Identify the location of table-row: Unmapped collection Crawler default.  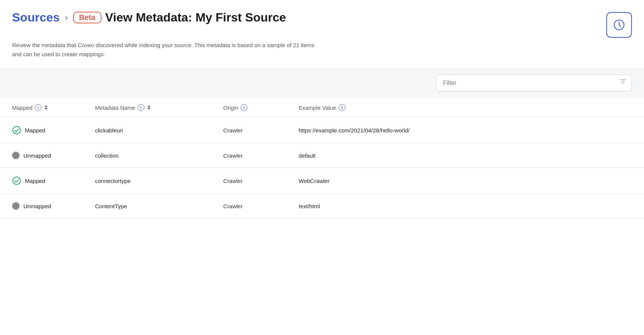
(322, 155).